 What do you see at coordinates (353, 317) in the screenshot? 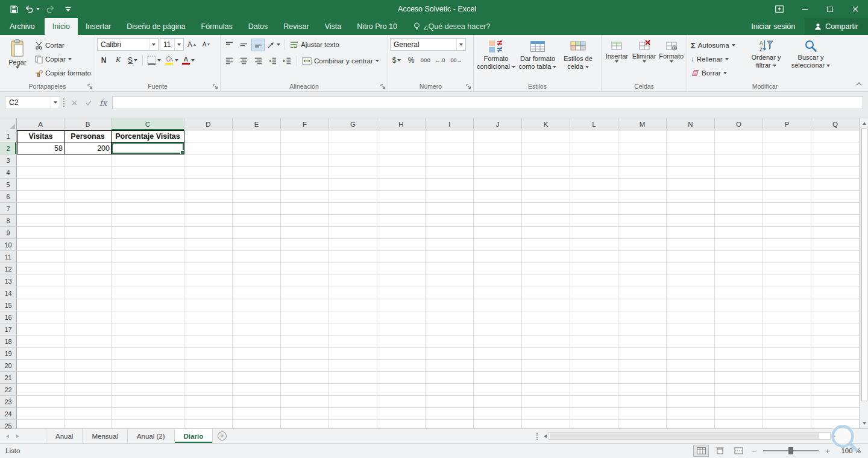
I see `cell-G16` at bounding box center [353, 317].